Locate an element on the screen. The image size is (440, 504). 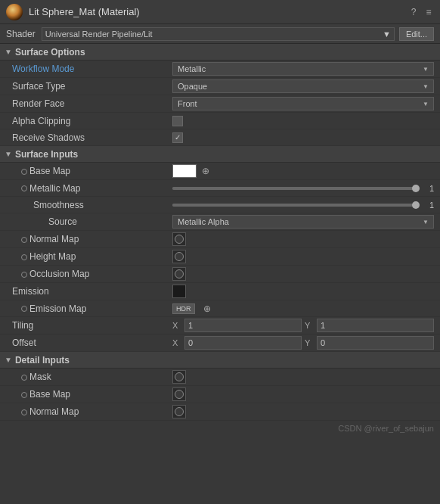
alpha-clipping-checkbox is located at coordinates (178, 121).